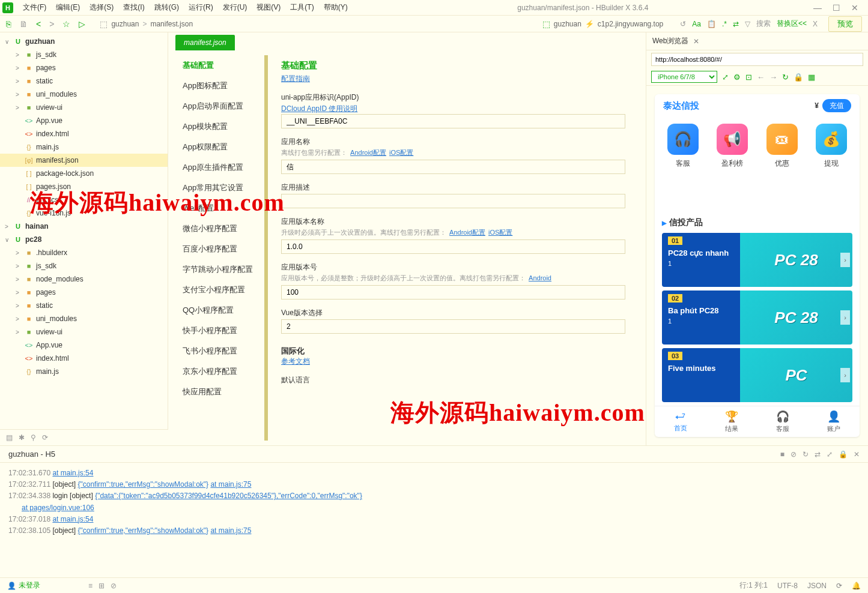  I want to click on config-nav-item: 快手小程序配置, so click(220, 331).